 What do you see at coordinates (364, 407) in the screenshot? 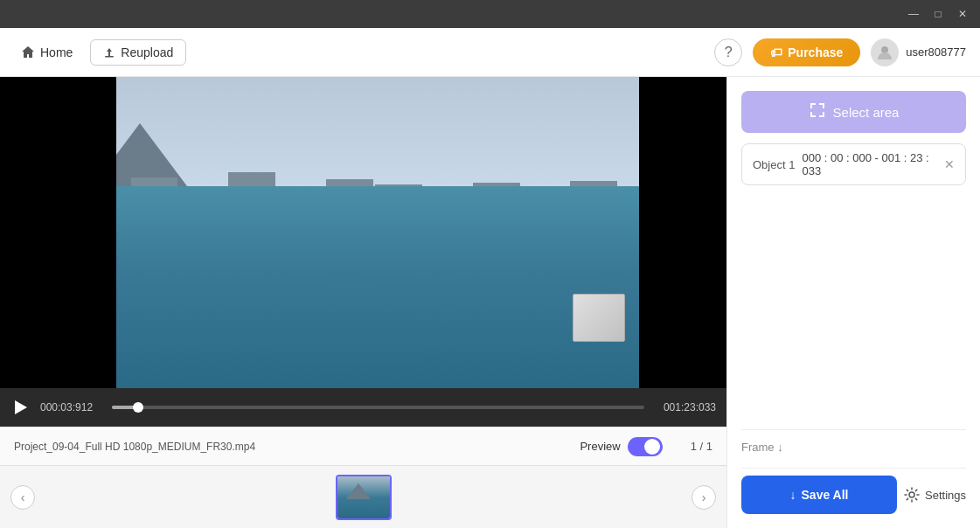
I see `controls-bar: 000:03:912 001:23:033` at bounding box center [364, 407].